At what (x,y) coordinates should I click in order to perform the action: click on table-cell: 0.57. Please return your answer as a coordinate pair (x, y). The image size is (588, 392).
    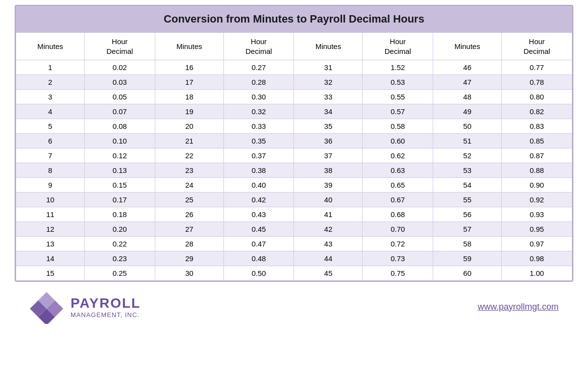
    Looking at the image, I should click on (398, 112).